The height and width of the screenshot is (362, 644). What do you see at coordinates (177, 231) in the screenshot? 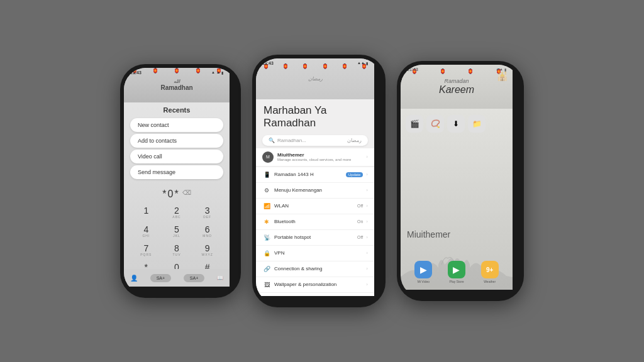
I see `dial-key-5: 5JKL` at bounding box center [177, 231].